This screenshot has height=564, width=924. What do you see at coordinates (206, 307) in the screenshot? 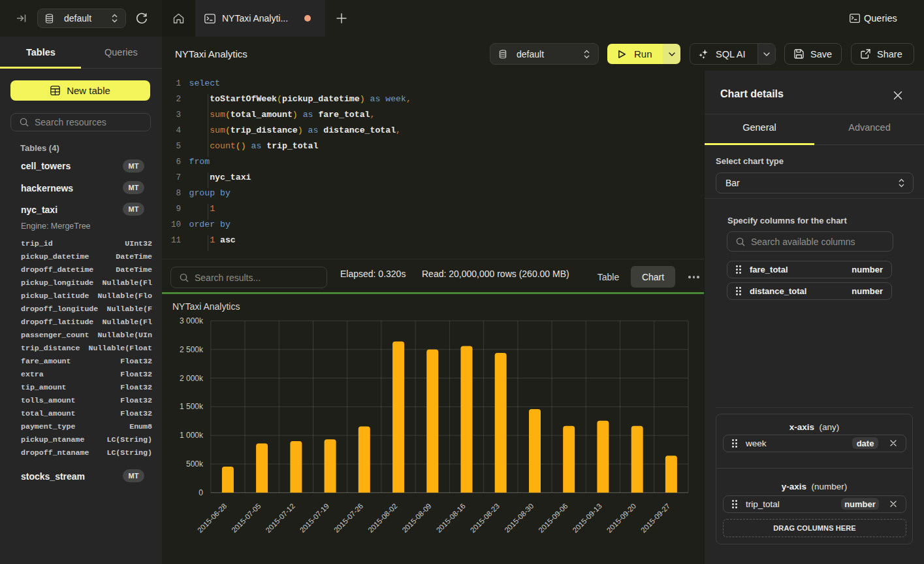
I see `svg-text: NYTaxi Analytics` at bounding box center [206, 307].